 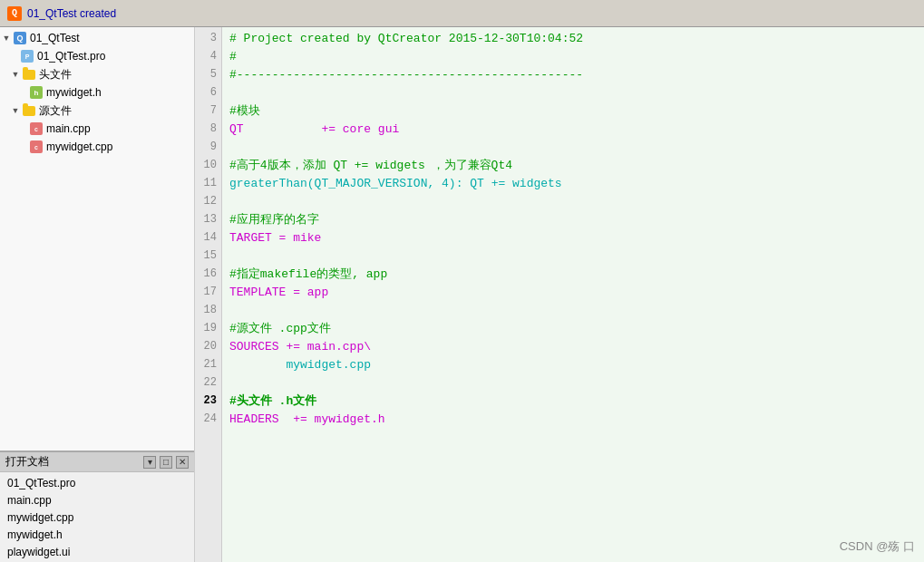 What do you see at coordinates (280, 328) in the screenshot?
I see `code-text: #源文件 .cpp文件` at bounding box center [280, 328].